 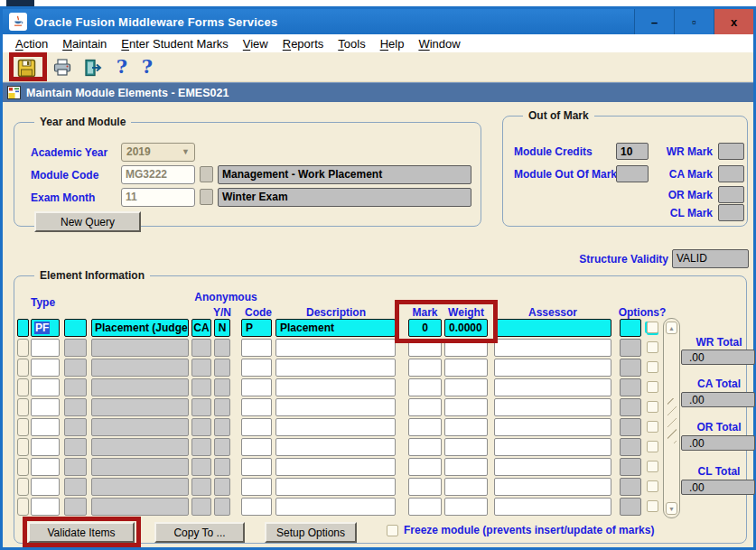 What do you see at coordinates (336, 328) in the screenshot?
I see `description-cell: Placement` at bounding box center [336, 328].